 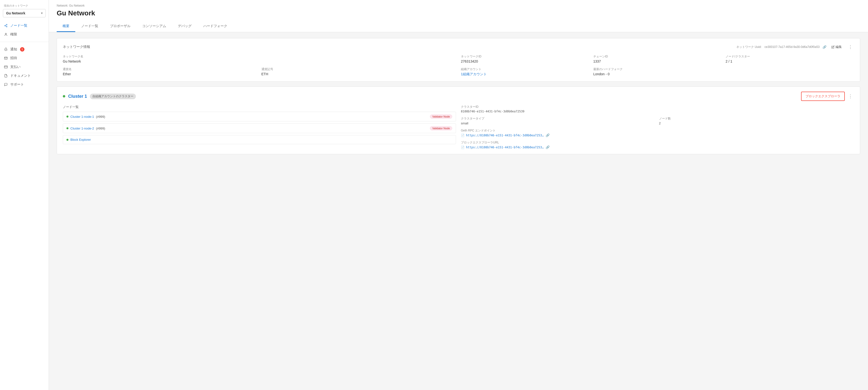 I want to click on network-info-grid: ネットワーク名 Gu Network 通貨名 Ether 通貨記号 ETH, so click(x=458, y=65).